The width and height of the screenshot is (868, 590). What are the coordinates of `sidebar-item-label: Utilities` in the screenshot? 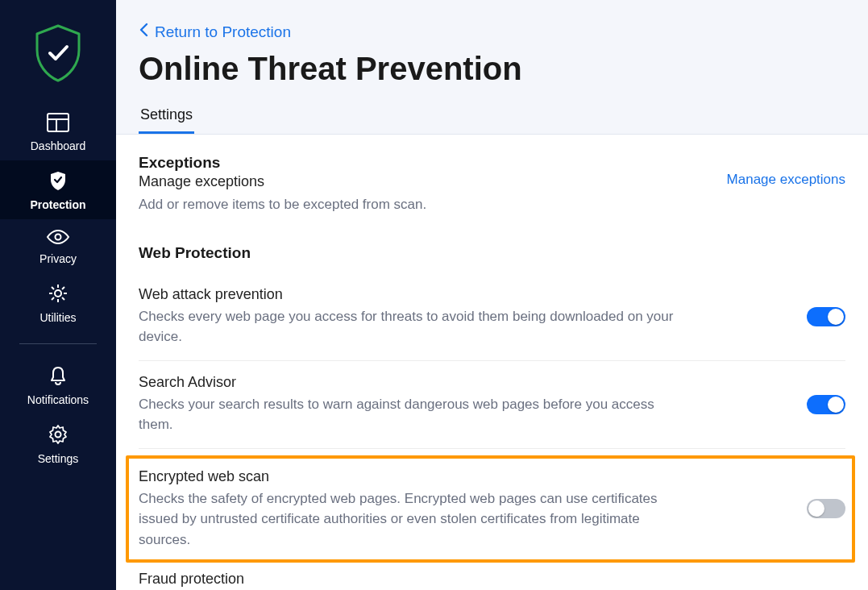 It's located at (58, 318).